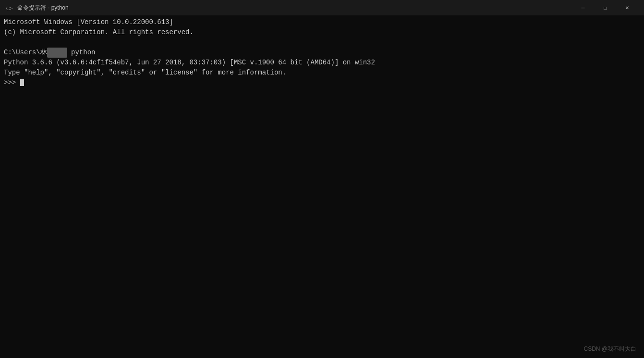  Describe the element at coordinates (605, 8) in the screenshot. I see `window-controls: ─ □ ✕` at that location.